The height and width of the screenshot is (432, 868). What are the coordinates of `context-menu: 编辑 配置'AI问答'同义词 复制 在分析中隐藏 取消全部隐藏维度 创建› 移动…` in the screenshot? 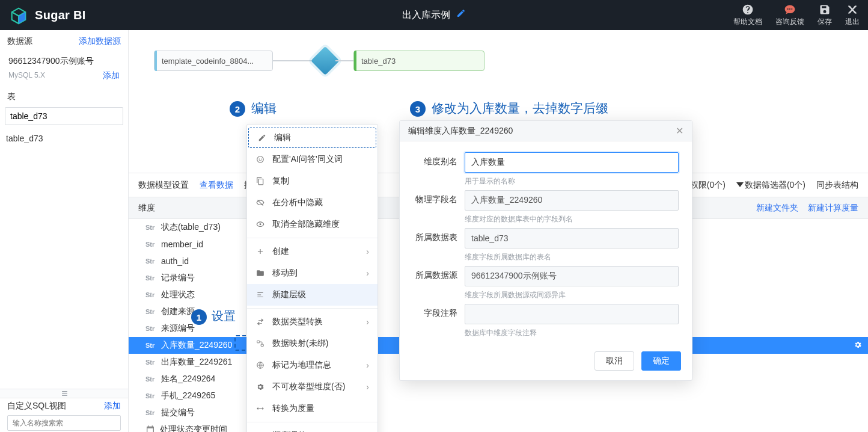 It's located at (313, 278).